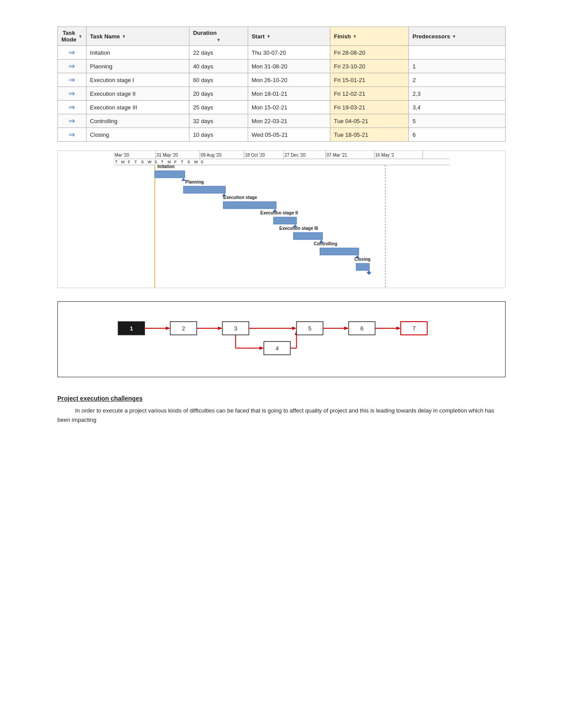 The height and width of the screenshot is (728, 563). What do you see at coordinates (236, 328) in the screenshot?
I see `svg-text: 3` at bounding box center [236, 328].